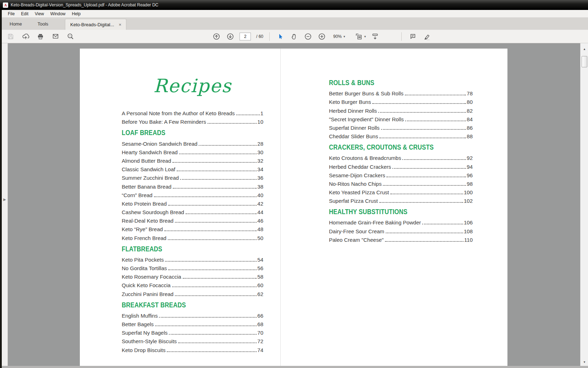 The image size is (588, 368). What do you see at coordinates (413, 37) in the screenshot?
I see `comment-button` at bounding box center [413, 37].